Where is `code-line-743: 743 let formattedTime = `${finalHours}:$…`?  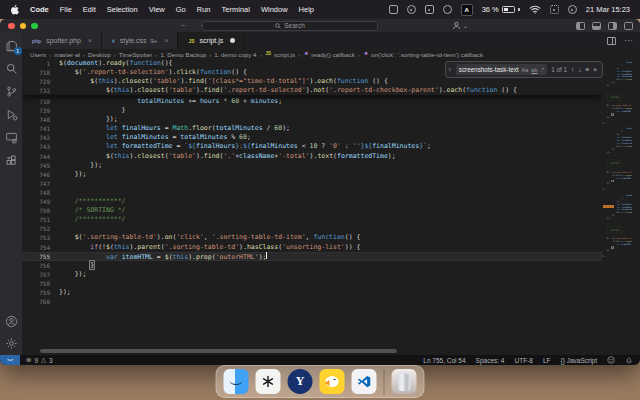
code-line-743: 743 let formattedTime = `${finalHours}:$… is located at coordinates (312, 146).